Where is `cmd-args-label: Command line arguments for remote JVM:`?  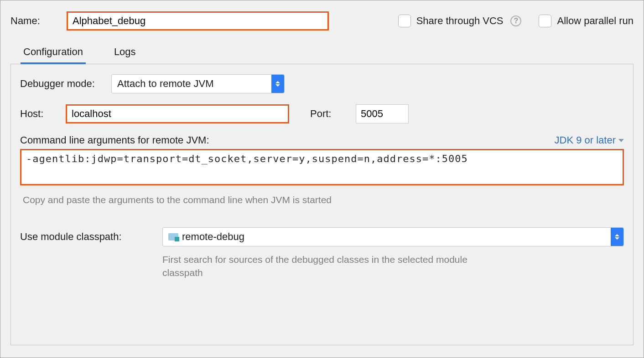 cmd-args-label: Command line arguments for remote JVM: is located at coordinates (115, 140).